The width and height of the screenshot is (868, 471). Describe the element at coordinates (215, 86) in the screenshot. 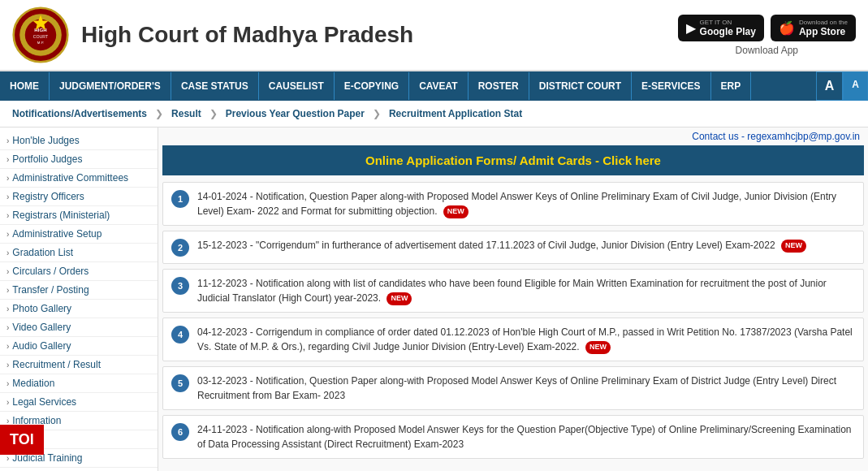

I see `nav-case-status: CASE STATUS` at that location.